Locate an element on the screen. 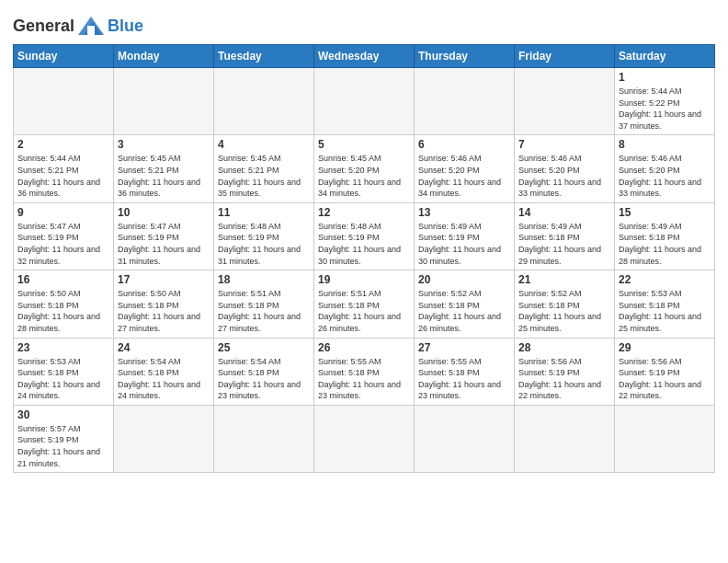 Image resolution: width=728 pixels, height=563 pixels. header-saturday: Saturday is located at coordinates (665, 57).